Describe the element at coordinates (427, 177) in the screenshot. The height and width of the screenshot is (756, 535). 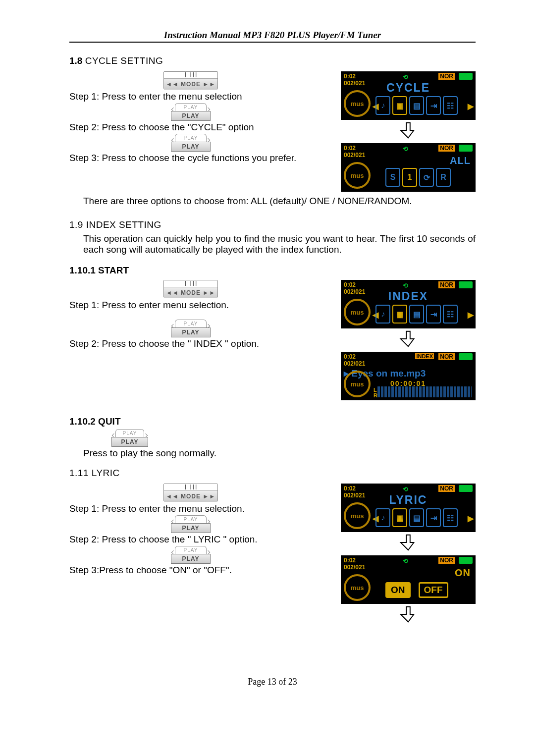
I see `lcd-cell: ⟳` at that location.